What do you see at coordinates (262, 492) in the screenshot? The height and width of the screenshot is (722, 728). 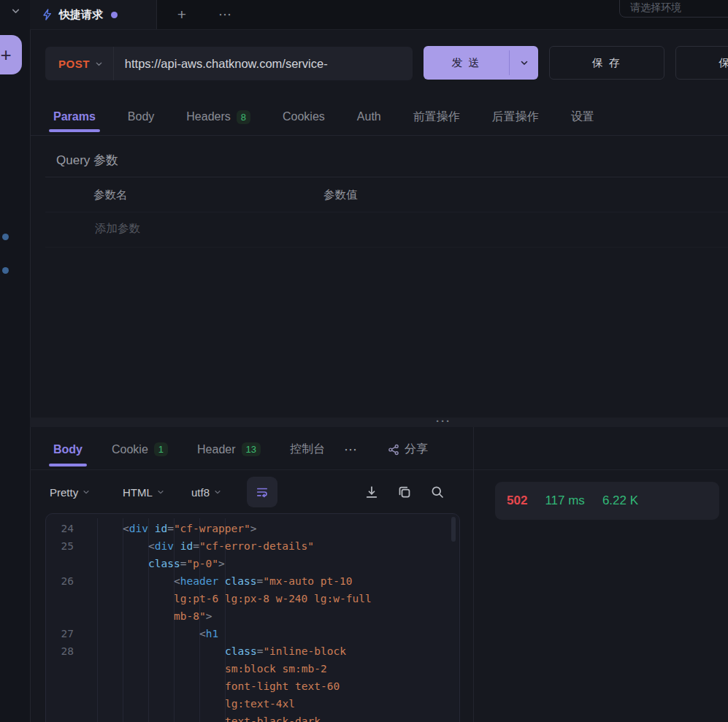 I see `wrap-text-icon` at bounding box center [262, 492].